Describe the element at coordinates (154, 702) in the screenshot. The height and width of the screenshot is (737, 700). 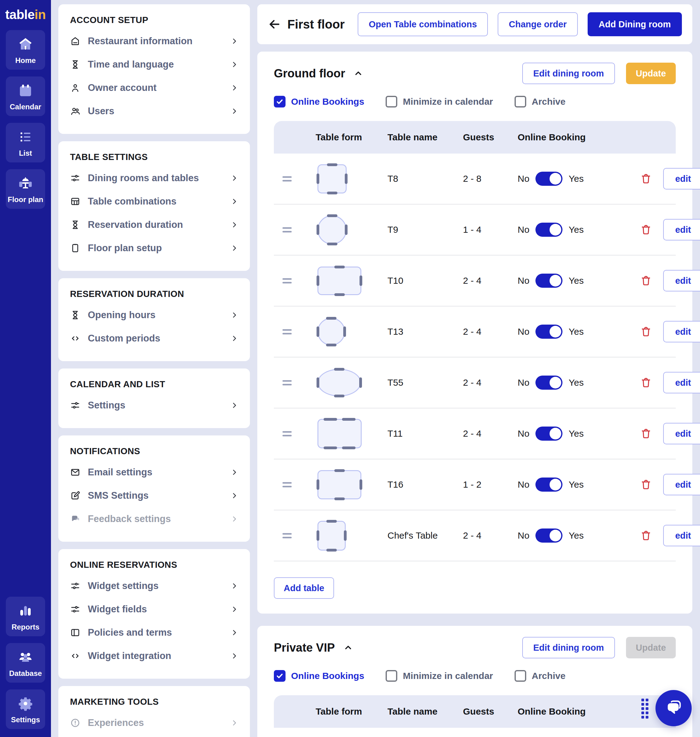
I see `sidebar-section-heading: MARKETING TOOLS` at that location.